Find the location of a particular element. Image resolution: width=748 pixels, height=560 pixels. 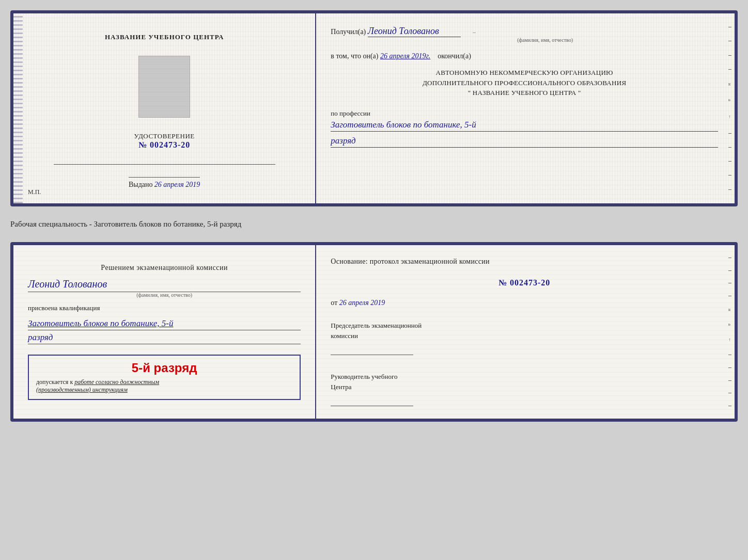

decision-text: Решением экзаменационной комиссии is located at coordinates (164, 268).